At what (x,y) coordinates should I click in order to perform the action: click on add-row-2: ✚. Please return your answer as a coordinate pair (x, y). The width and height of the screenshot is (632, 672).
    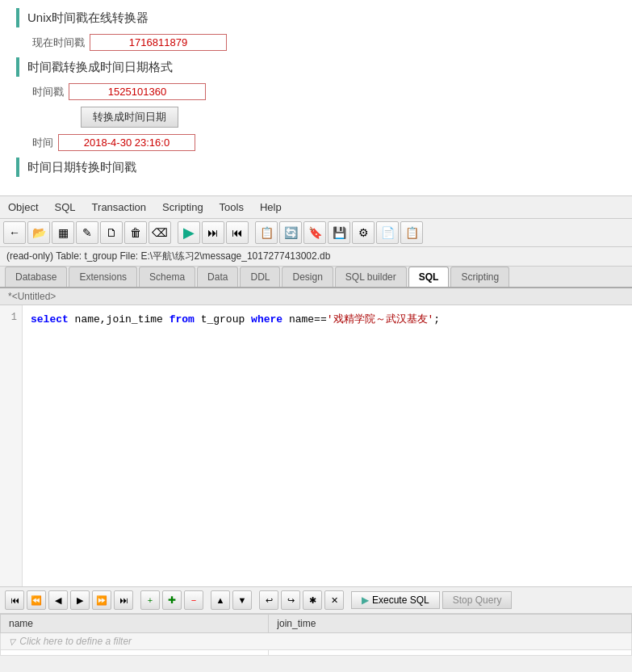
    Looking at the image, I should click on (172, 600).